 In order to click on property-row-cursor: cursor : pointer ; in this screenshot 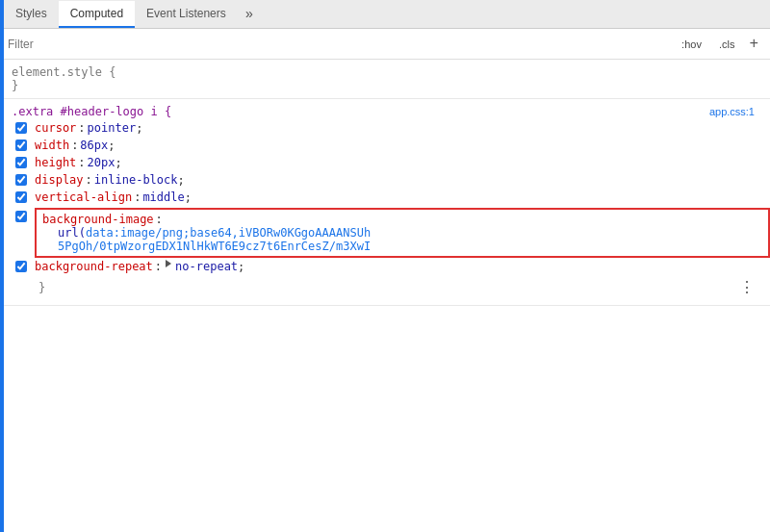, I will do `click(391, 129)`.